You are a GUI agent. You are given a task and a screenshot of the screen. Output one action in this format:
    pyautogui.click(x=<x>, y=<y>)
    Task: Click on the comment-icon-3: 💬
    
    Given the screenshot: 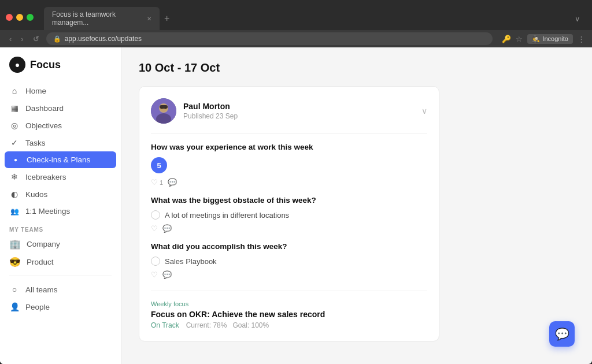 What is the action you would take?
    pyautogui.click(x=167, y=275)
    